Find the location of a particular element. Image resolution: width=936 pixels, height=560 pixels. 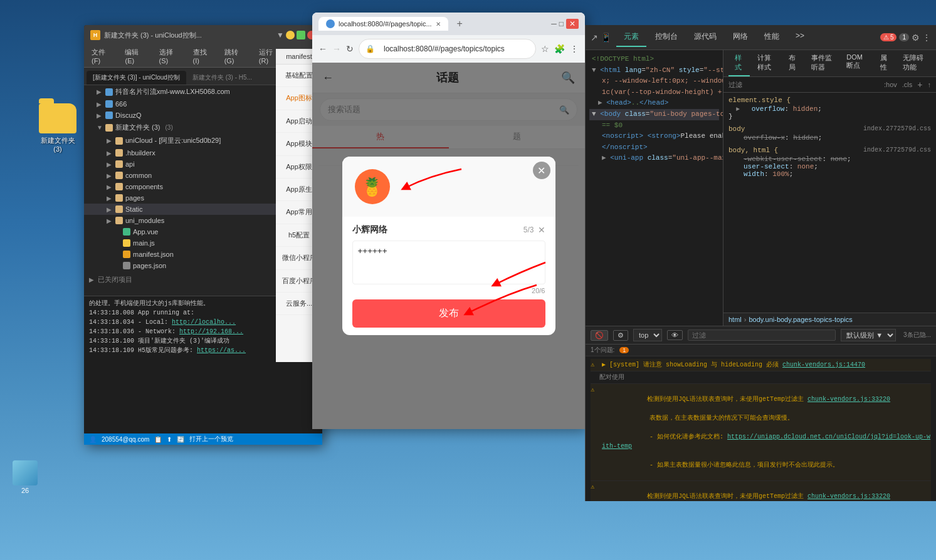

console-network-link: http://192.168... is located at coordinates (211, 332).